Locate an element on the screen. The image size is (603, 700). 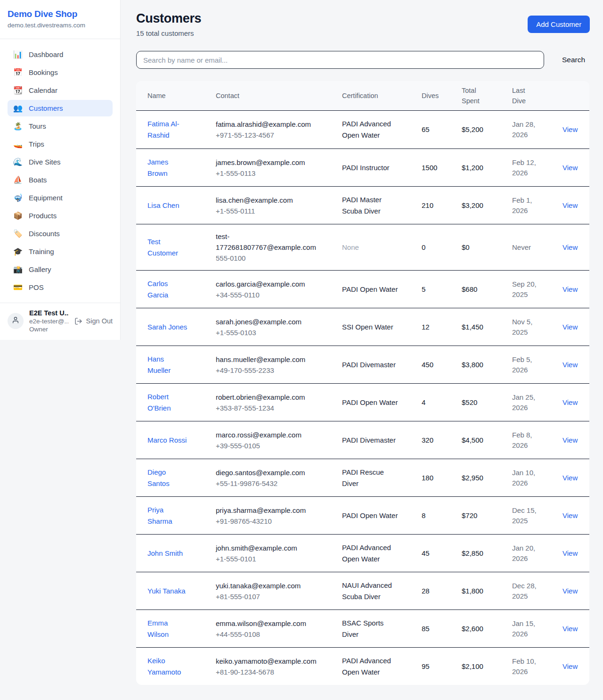
column-header-certification: Certification is located at coordinates (382, 96).